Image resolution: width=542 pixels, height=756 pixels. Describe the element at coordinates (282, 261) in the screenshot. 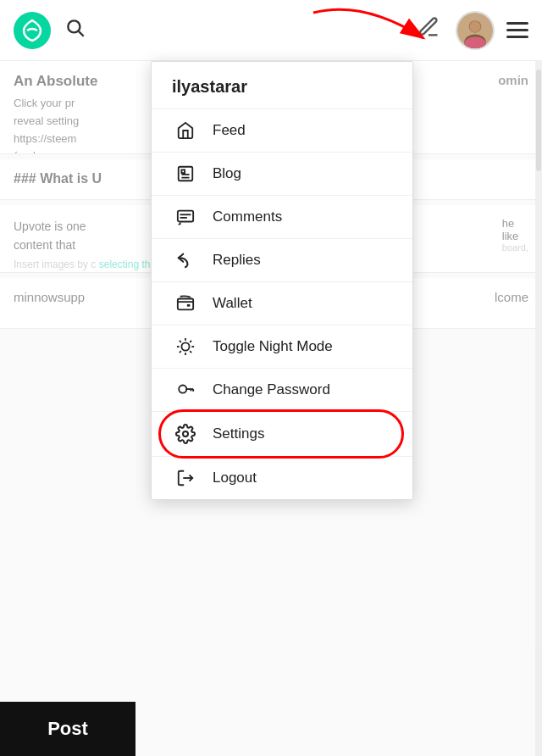

I see `menu-item-replies: Replies` at that location.